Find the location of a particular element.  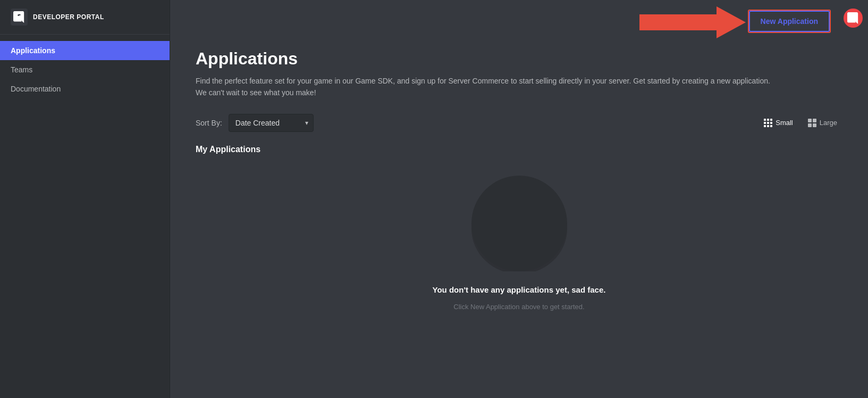

my-applications-title: My Applications is located at coordinates (519, 150).